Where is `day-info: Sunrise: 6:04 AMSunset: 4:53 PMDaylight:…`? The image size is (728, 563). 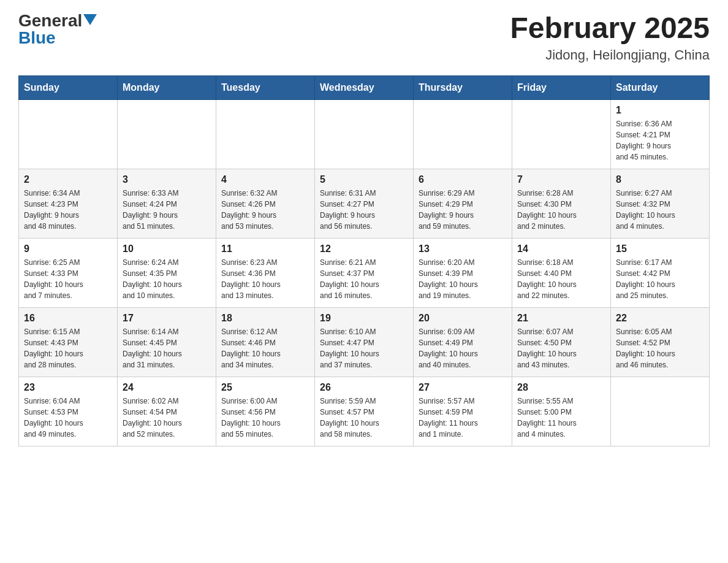
day-info: Sunrise: 6:04 AMSunset: 4:53 PMDaylight:… is located at coordinates (68, 418).